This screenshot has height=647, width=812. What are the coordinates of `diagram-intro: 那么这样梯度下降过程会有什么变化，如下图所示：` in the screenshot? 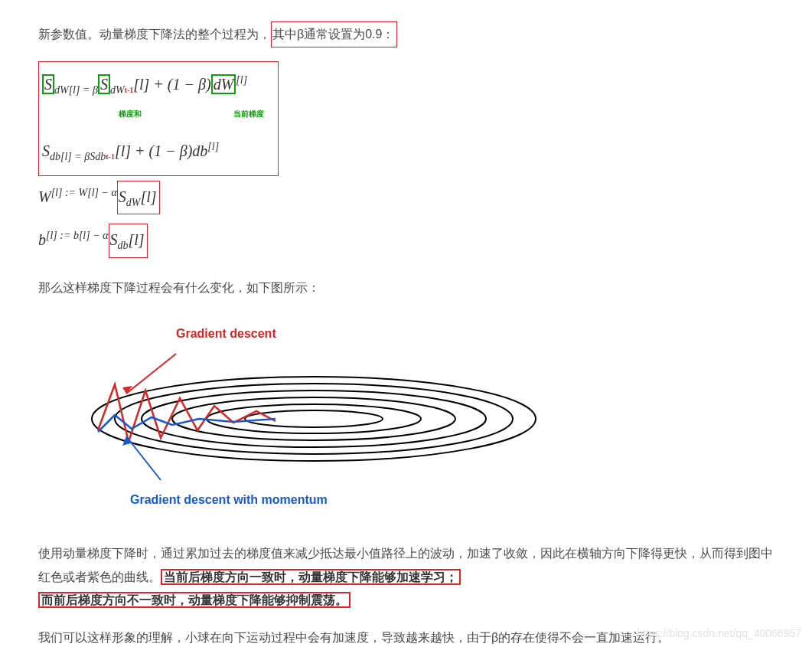 It's located at (406, 288).